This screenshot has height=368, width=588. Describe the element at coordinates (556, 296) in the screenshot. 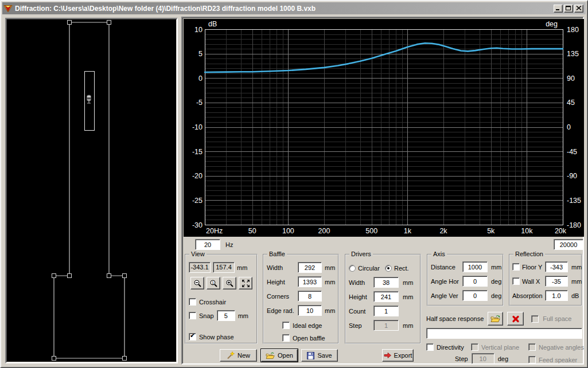

I see `absorption-input` at that location.